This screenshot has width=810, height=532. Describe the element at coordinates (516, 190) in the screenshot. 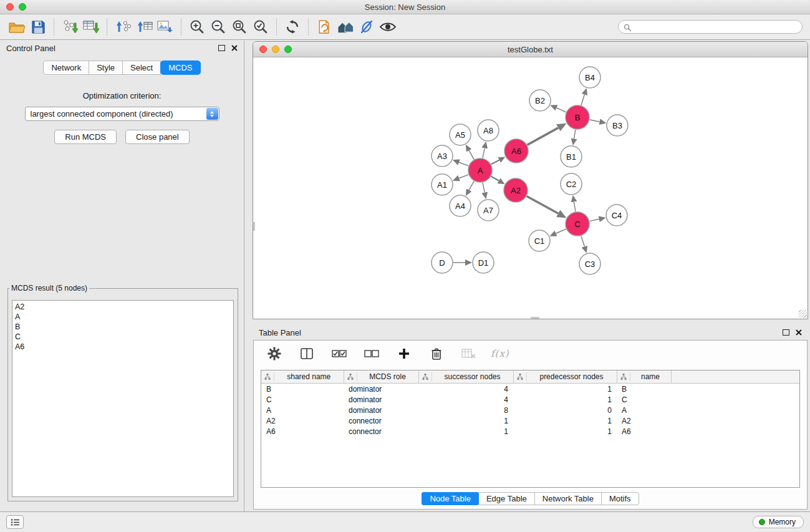

I see `graph-node-A2: A2` at that location.